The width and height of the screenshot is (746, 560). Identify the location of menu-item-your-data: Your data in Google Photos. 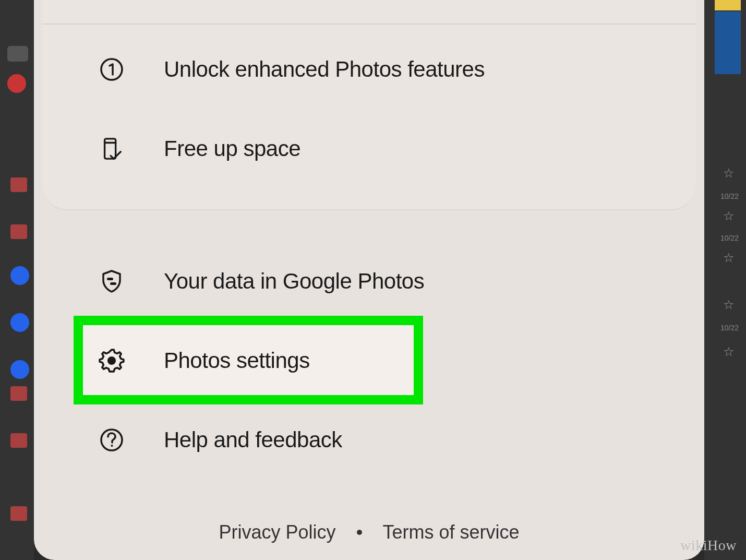
(369, 281).